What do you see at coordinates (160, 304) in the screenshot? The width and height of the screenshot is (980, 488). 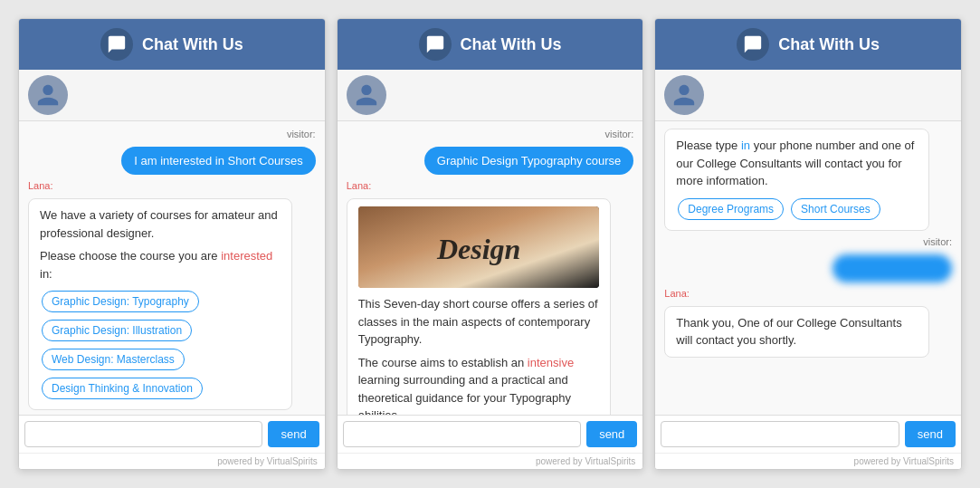 I see `bot-bubble-1a: We have a variety of courses for amateur…` at bounding box center [160, 304].